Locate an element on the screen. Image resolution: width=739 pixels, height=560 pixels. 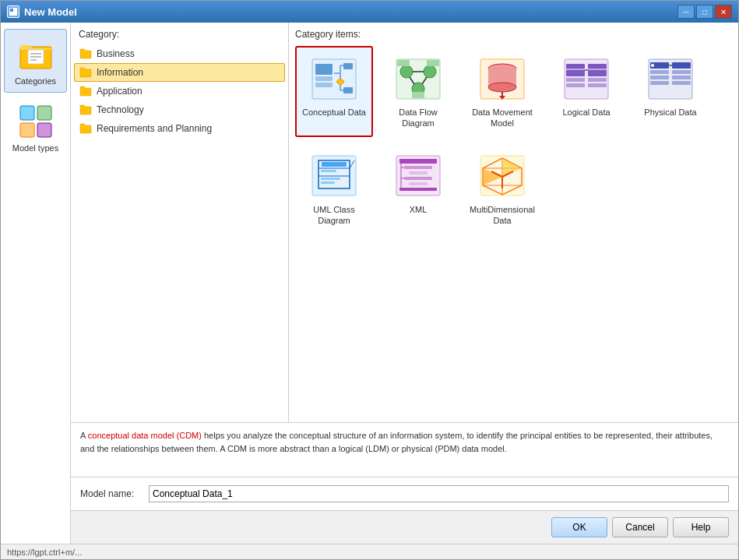
category-label-information: Information is located at coordinates (120, 72).